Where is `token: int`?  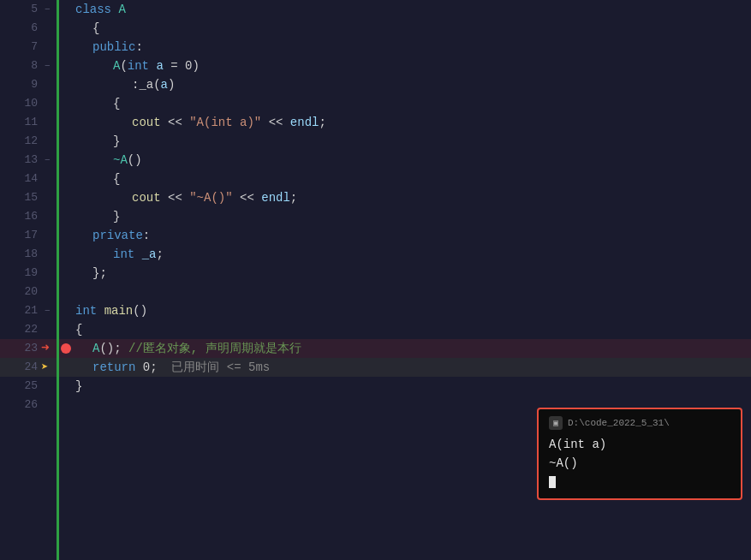 token: int is located at coordinates (123, 254).